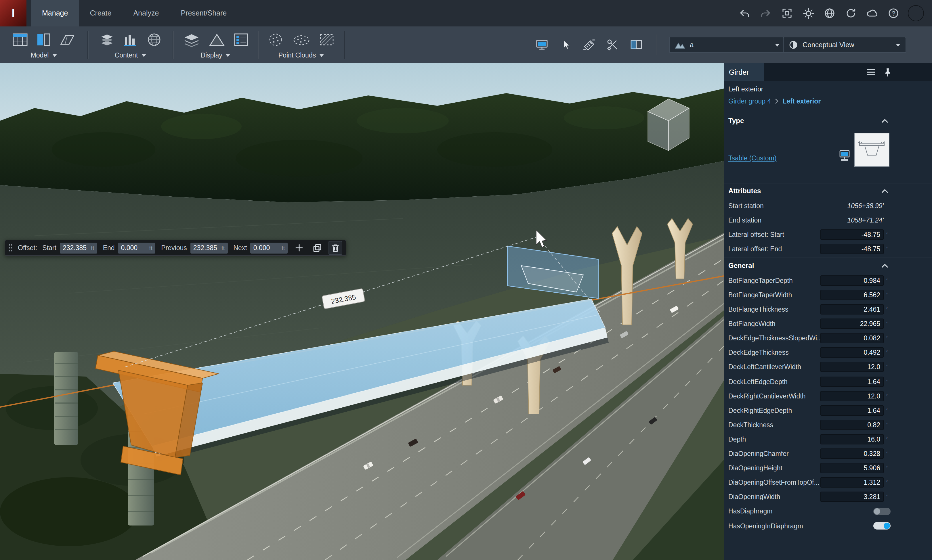 The image size is (932, 560). Describe the element at coordinates (317, 248) in the screenshot. I see `copy-button` at that location.